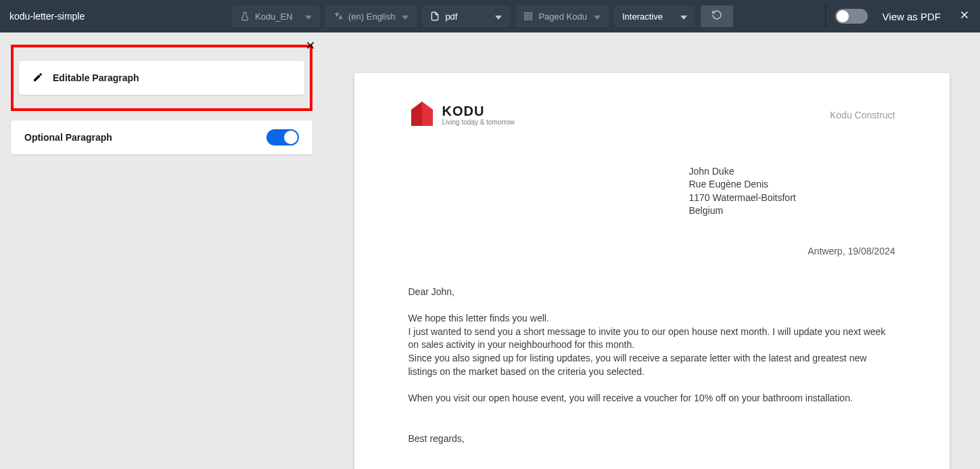  Describe the element at coordinates (338, 16) in the screenshot. I see `translate-icon` at that location.